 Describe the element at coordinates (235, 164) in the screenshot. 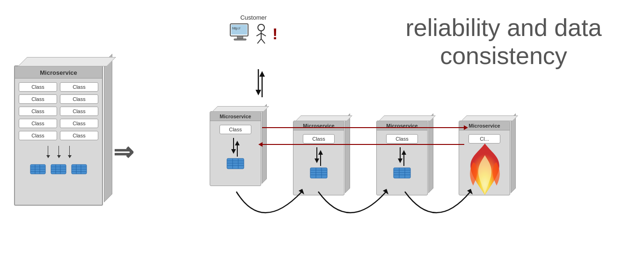

I see `micro1-db` at that location.